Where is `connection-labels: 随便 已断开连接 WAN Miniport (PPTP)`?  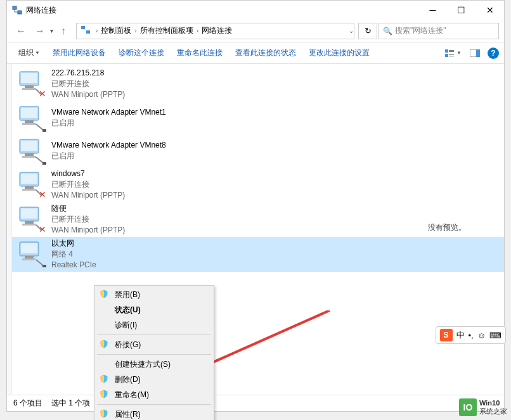 connection-labels: 随便 已断开连接 WAN Miniport (PPTP) is located at coordinates (88, 219).